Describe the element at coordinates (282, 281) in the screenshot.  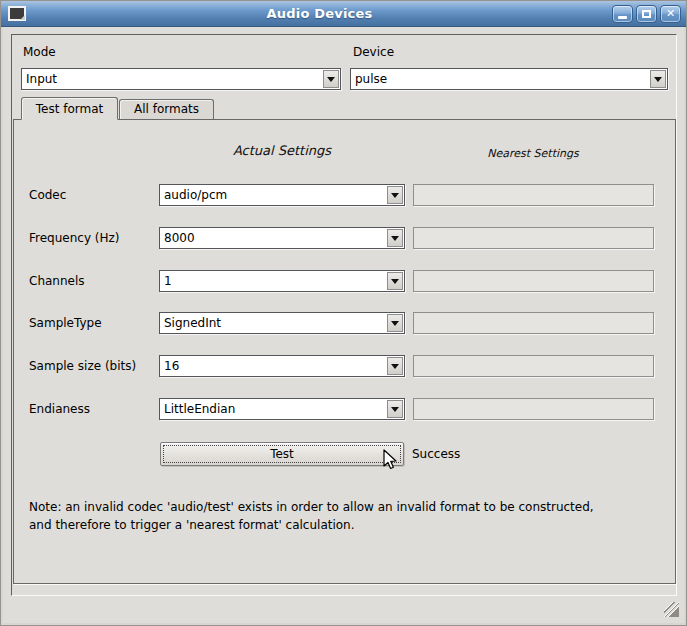
I see `channels-combobox: 1` at that location.